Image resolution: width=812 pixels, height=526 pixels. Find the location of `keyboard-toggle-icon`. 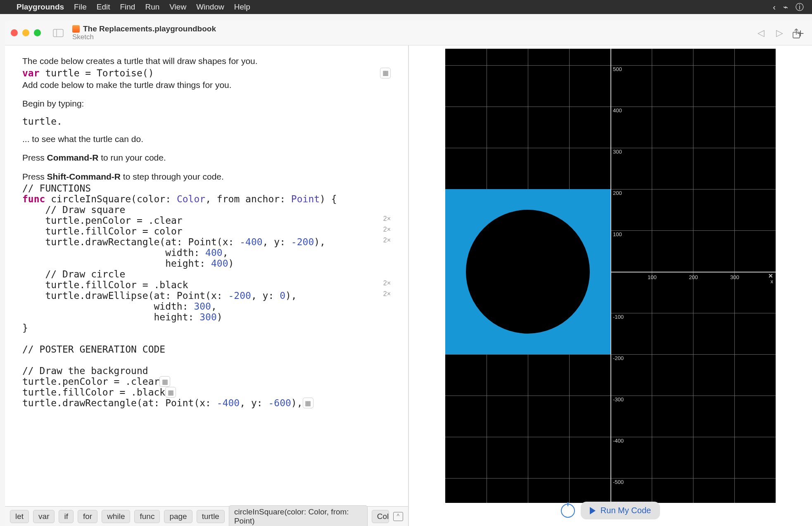

keyboard-toggle-icon is located at coordinates (398, 517).